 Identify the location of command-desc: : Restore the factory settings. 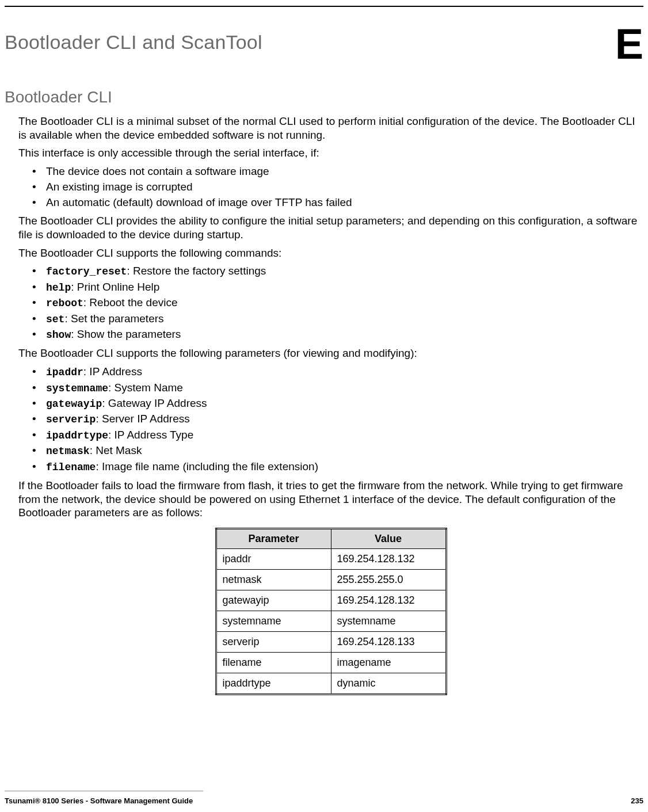
(196, 270).